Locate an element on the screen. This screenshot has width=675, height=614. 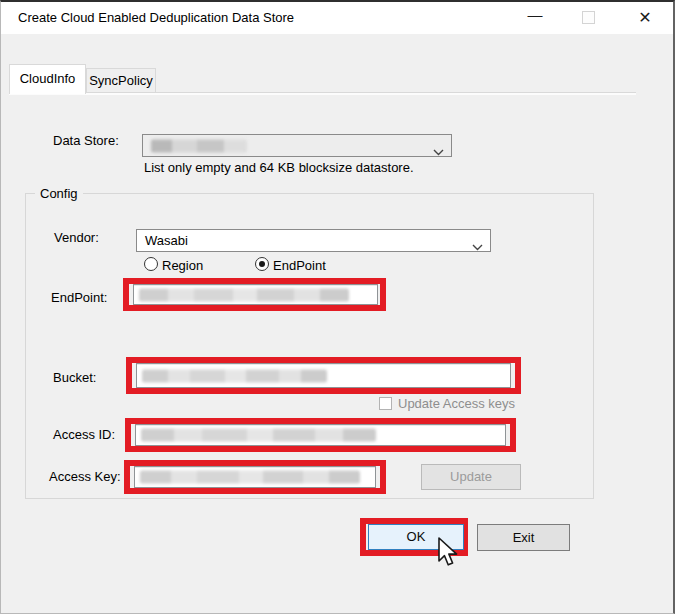
update-access-keys-checkbox is located at coordinates (386, 404).